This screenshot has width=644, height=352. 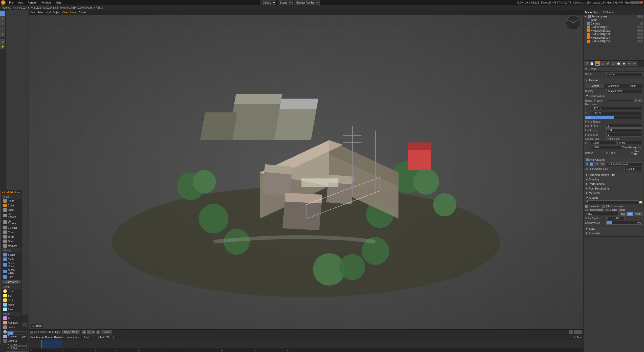 I want to click on close-button: ×, so click(x=641, y=3).